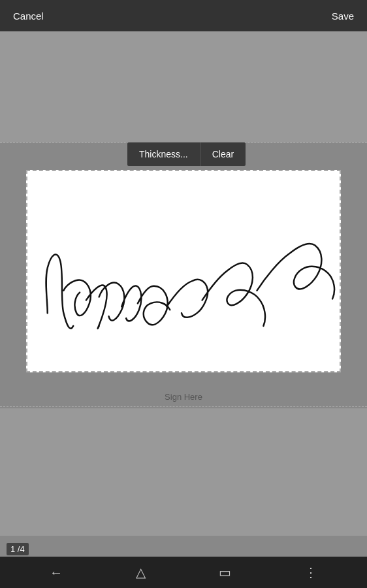  Describe the element at coordinates (225, 572) in the screenshot. I see `recents-nav-icon: ▭` at that location.